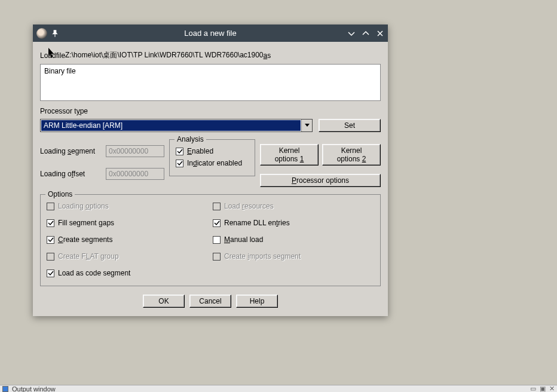  What do you see at coordinates (351, 33) in the screenshot?
I see `minimize-icon` at bounding box center [351, 33].